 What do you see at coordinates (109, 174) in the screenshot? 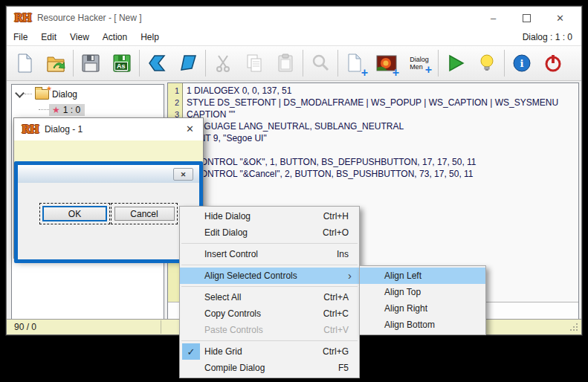
I see `preview-caption-bar` at bounding box center [109, 174].